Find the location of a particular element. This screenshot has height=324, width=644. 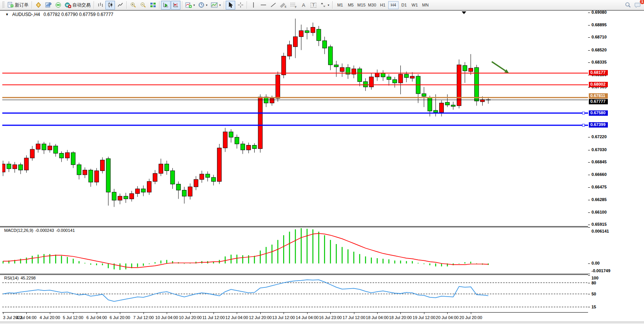

ohlc-values: 0.67782 0.67790 0.67759 0.67777 is located at coordinates (78, 14).